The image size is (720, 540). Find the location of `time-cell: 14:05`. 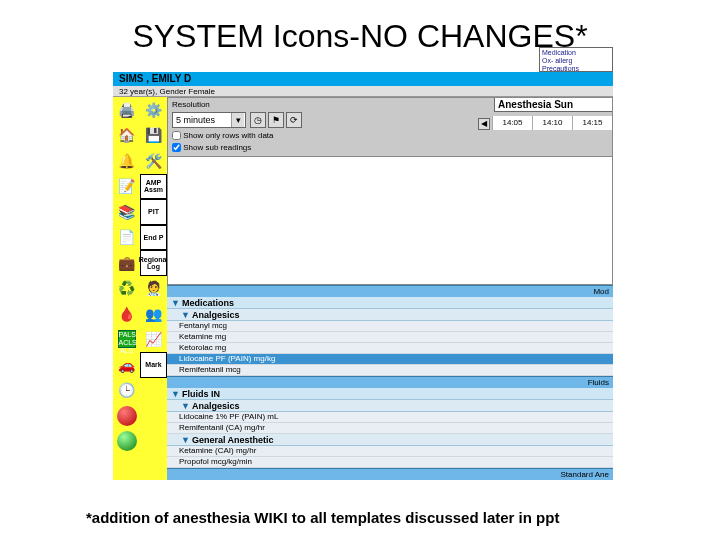

time-cell: 14:05 is located at coordinates (512, 123).